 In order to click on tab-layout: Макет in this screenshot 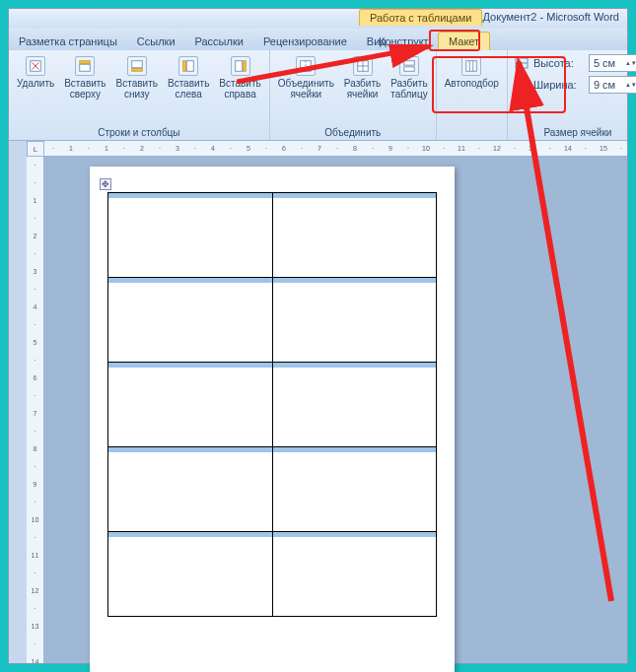, I will do `click(463, 41)`.